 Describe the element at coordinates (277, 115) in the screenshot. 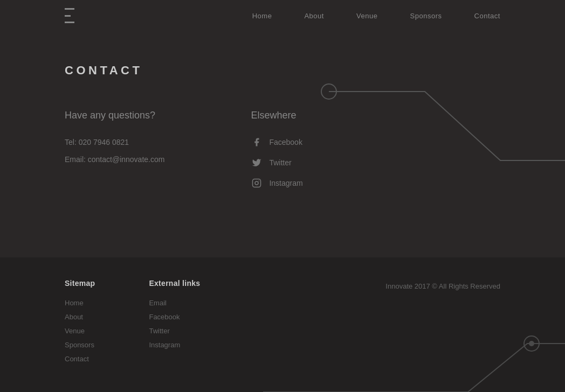

I see `elsewhere-heading: Elsewhere` at that location.